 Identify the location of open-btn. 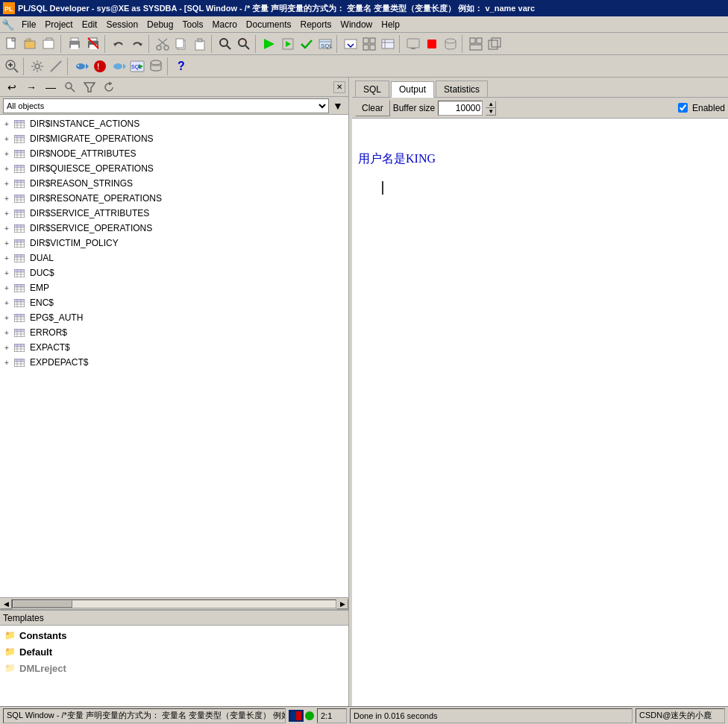
(31, 44).